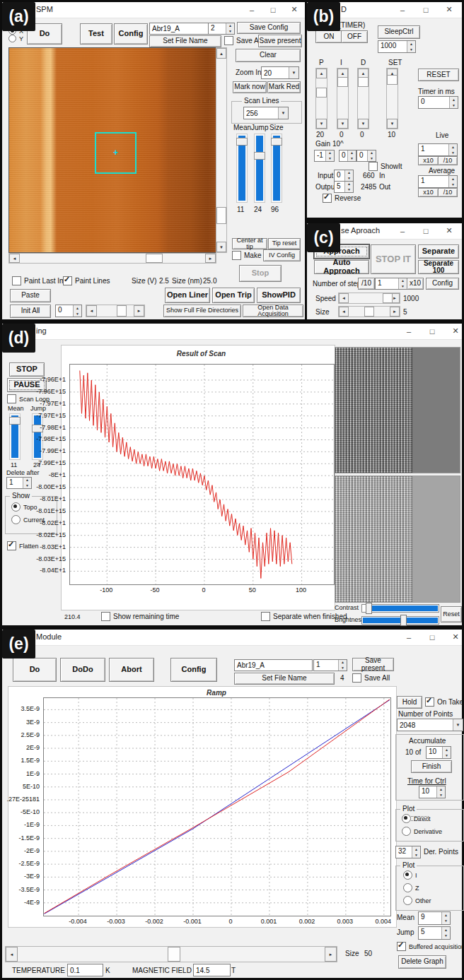 The image size is (464, 980). I want to click on p-scrollbar: ▲▼, so click(321, 99).